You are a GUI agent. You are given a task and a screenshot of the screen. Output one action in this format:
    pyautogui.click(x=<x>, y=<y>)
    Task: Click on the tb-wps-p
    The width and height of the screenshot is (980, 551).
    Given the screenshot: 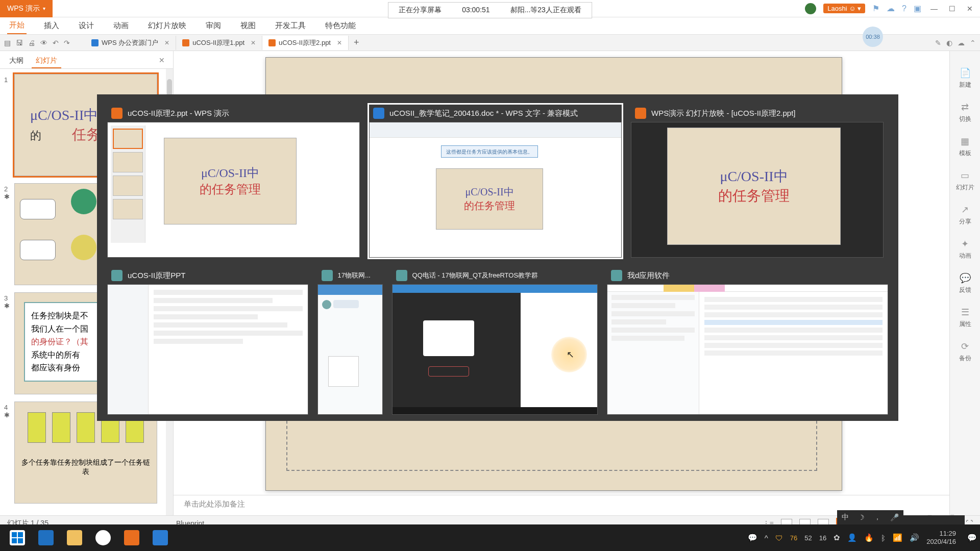 What is the action you would take?
    pyautogui.click(x=132, y=538)
    